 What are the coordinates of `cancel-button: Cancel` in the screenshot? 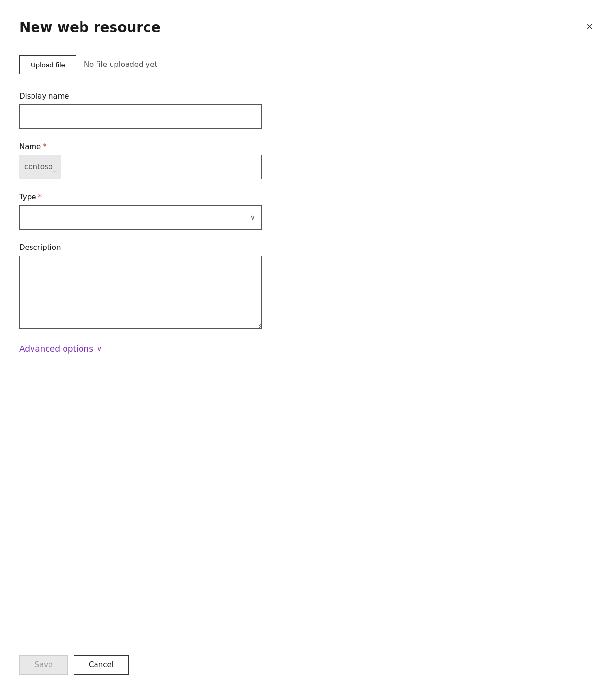 It's located at (101, 665).